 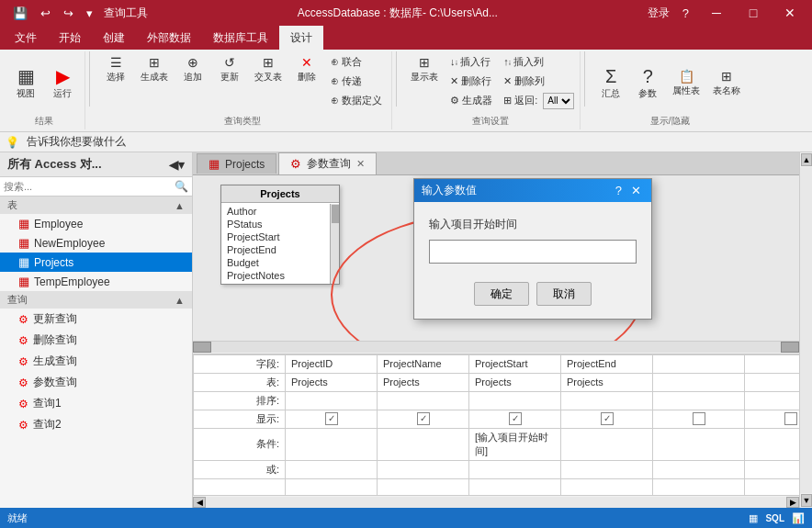 I want to click on tab-paramquery-close: ✕, so click(x=360, y=163).